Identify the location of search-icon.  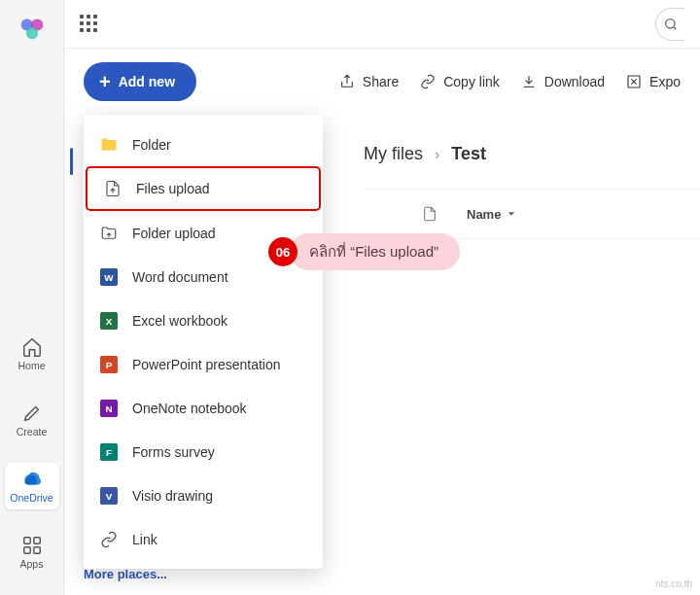
(671, 24).